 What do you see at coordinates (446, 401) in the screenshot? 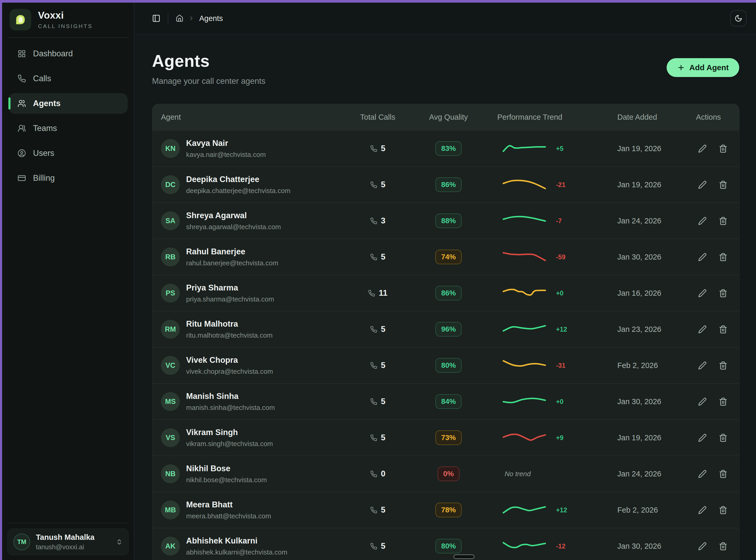
I see `table-row: MS Manish Sinha manish.sinha@techvista.c…` at bounding box center [446, 401].